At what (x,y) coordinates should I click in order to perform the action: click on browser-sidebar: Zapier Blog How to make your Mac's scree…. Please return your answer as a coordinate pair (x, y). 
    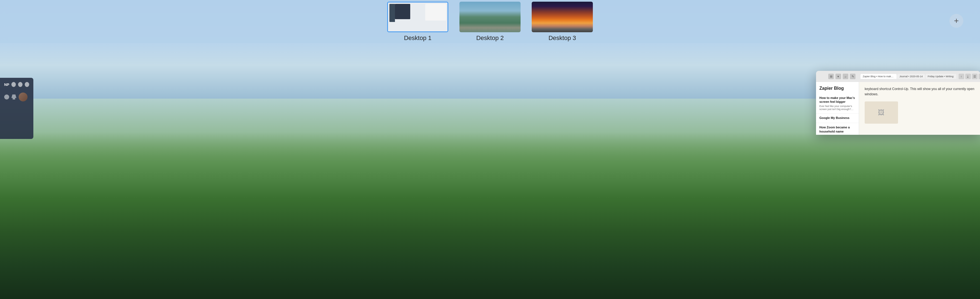
    Looking at the image, I should click on (838, 108).